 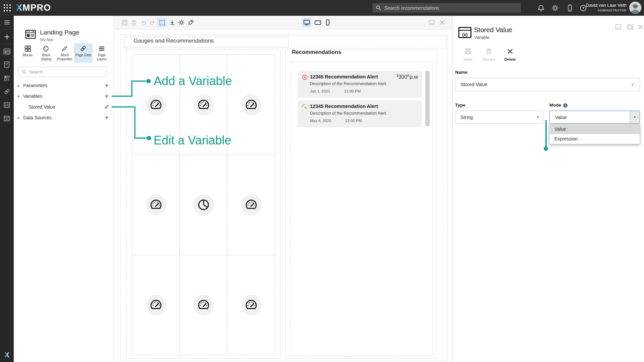 What do you see at coordinates (204, 205) in the screenshot?
I see `pie-widget-cell` at bounding box center [204, 205].